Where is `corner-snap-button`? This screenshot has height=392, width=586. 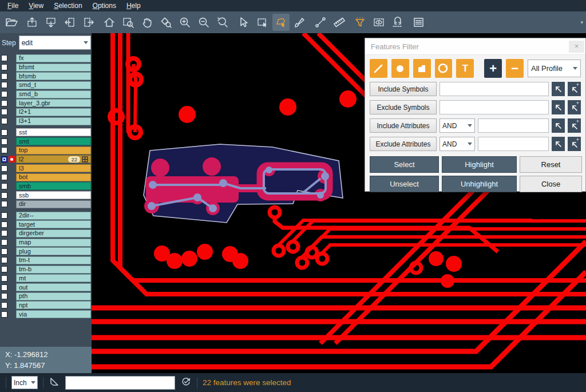
corner-snap-button is located at coordinates (54, 383).